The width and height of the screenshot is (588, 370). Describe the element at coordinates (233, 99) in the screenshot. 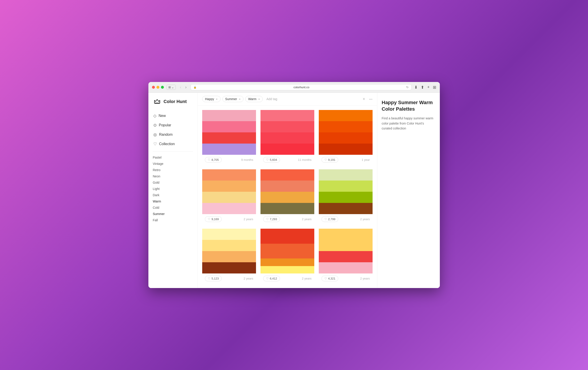

I see `filter-tag-summer: Summer ×` at that location.